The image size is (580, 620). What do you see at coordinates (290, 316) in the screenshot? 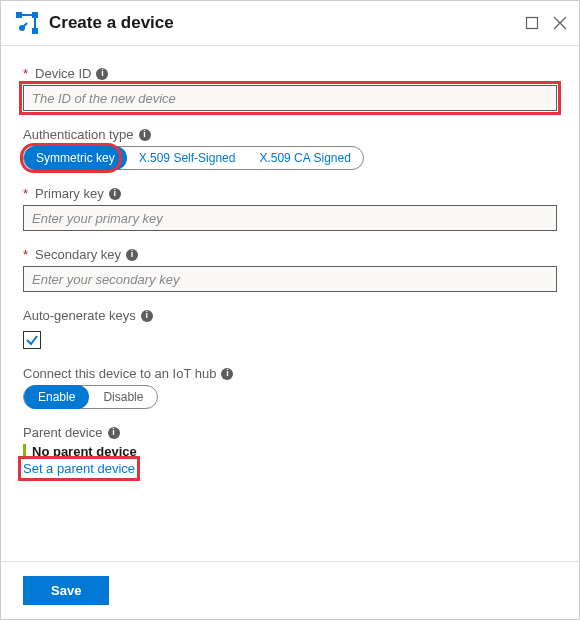
I see `auto-generate-label-row: Auto-generate keys i` at bounding box center [290, 316].